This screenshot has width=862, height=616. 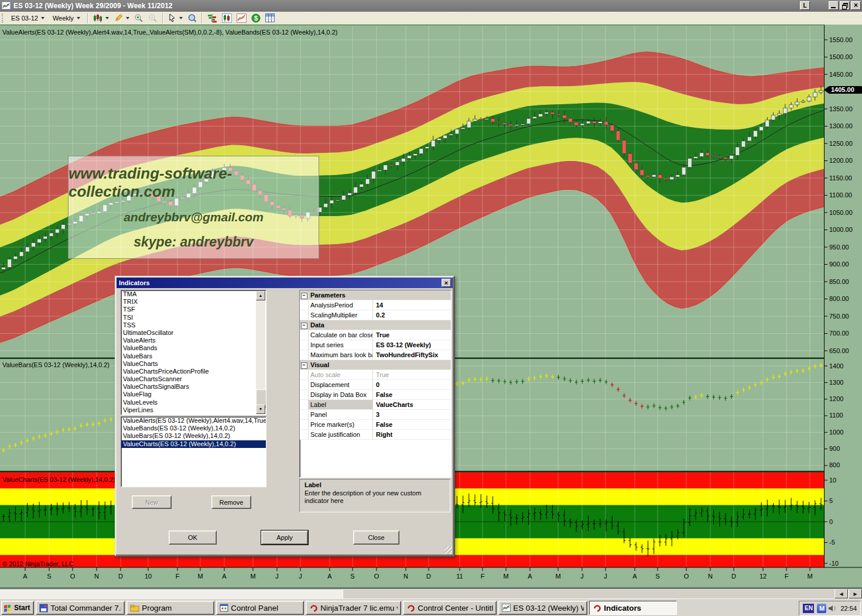 I want to click on zoom-out-button, so click(x=153, y=18).